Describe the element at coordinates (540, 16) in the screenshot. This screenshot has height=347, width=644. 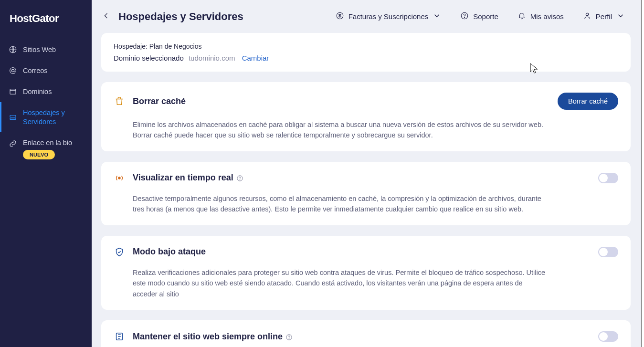
I see `topnav-notices: Mis avisos` at that location.